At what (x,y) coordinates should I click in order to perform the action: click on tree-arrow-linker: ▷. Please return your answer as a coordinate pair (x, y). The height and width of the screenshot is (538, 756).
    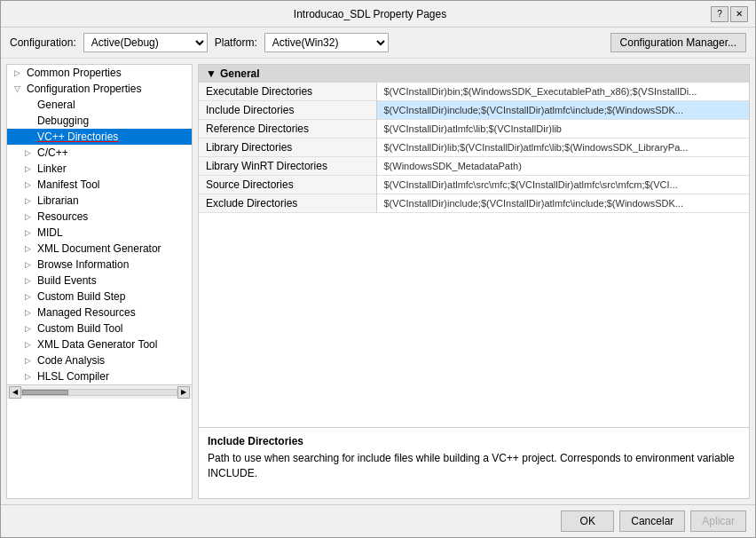
    Looking at the image, I should click on (30, 169).